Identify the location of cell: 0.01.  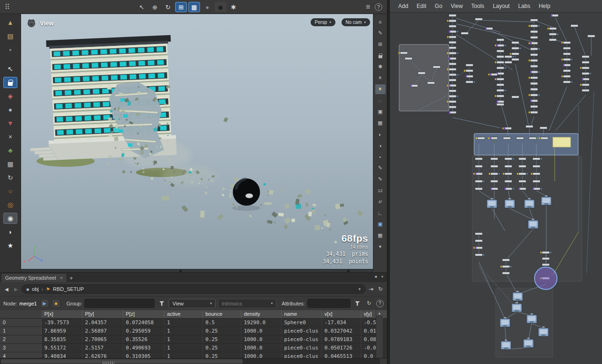
(374, 331).